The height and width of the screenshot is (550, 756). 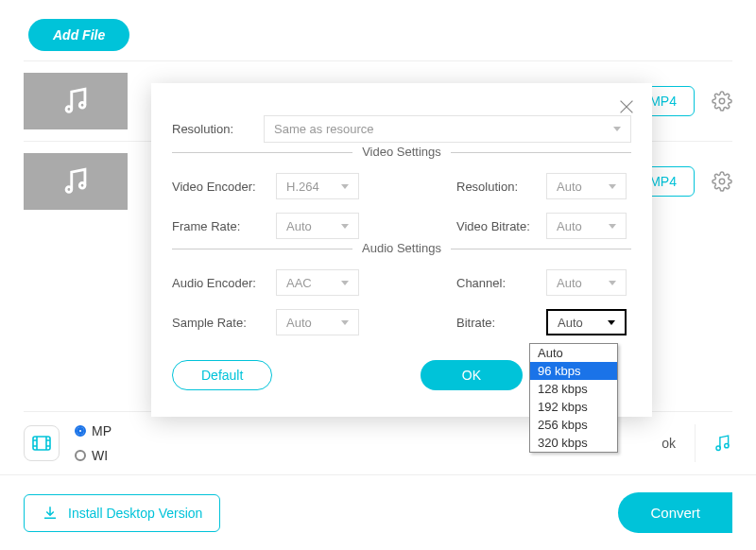 I want to click on install-label: Install Desktop Version, so click(x=135, y=513).